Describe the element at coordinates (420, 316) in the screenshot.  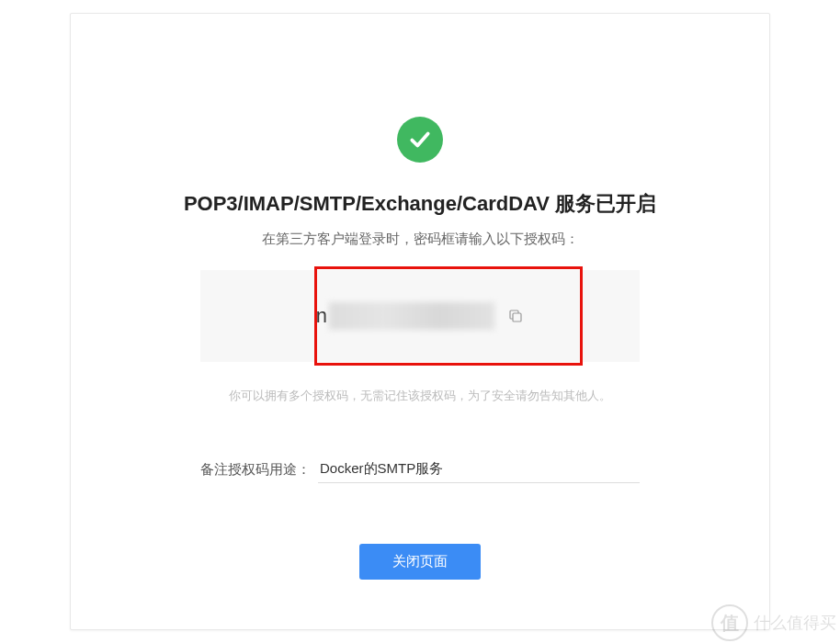
I see `auth-code-wrapper: n` at that location.